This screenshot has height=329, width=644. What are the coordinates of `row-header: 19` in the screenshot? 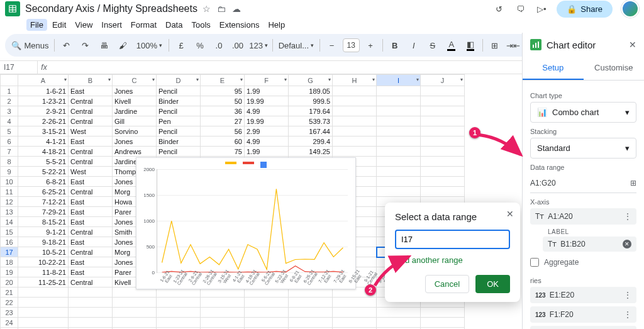 It's located at (9, 272).